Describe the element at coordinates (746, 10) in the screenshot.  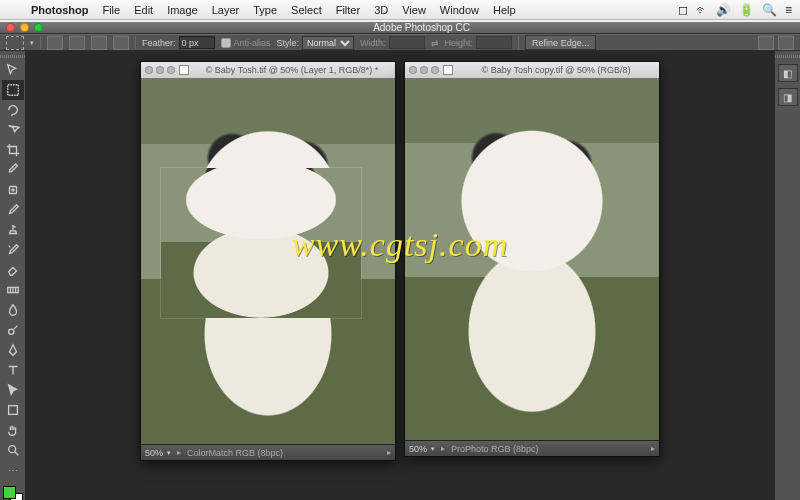
I see `battery-icon: 🔋` at that location.